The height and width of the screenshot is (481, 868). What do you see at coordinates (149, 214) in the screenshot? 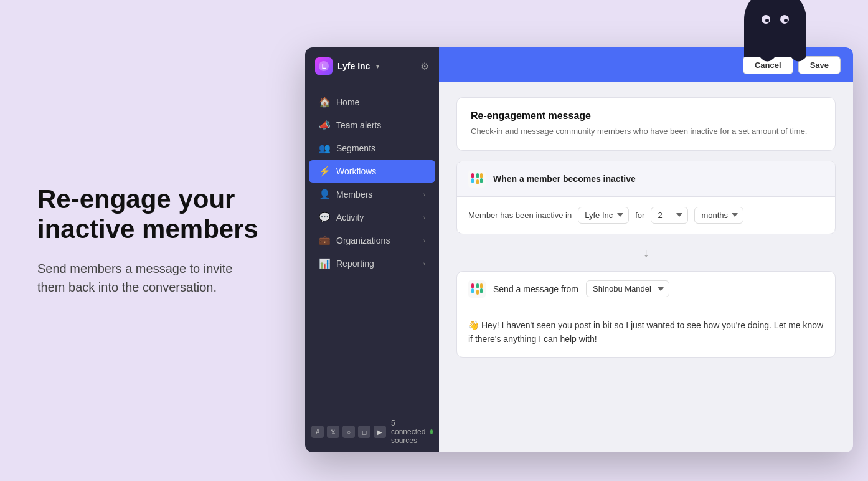
I see `hero-heading: Re-engage your inactive members` at bounding box center [149, 214].